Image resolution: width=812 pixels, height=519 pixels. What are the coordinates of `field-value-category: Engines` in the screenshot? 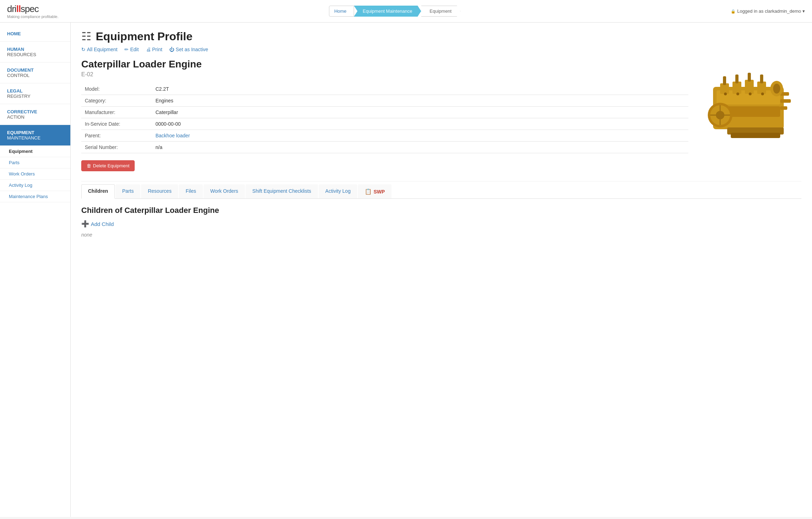 It's located at (420, 101).